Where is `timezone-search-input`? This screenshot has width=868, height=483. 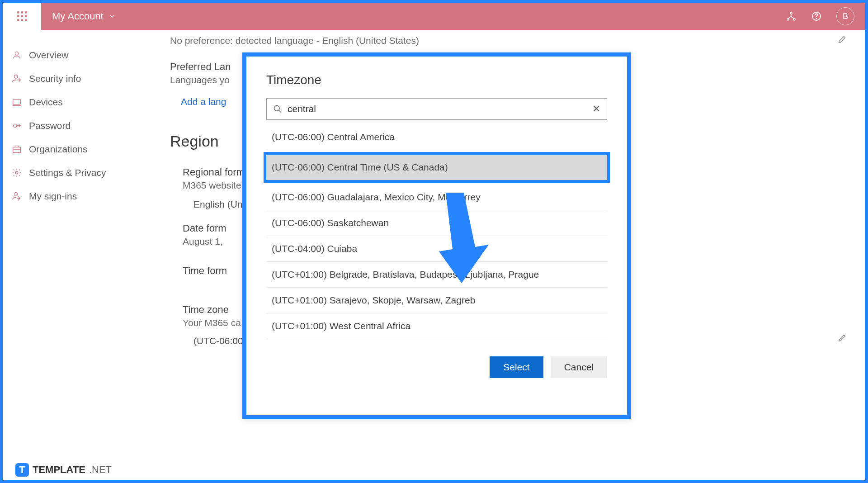 timezone-search-input is located at coordinates (437, 109).